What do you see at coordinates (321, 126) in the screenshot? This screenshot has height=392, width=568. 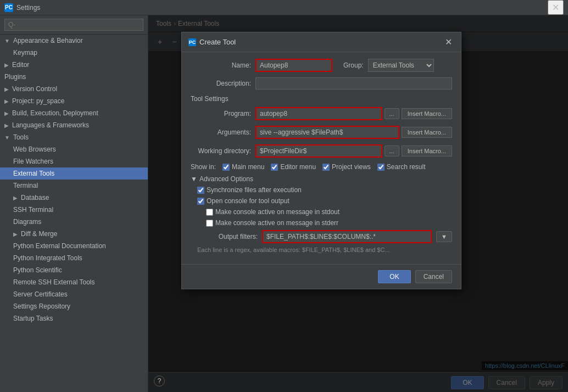 I see `tool-settings-section: Tool Settings Program: ... Insert Macro.…` at bounding box center [321, 126].